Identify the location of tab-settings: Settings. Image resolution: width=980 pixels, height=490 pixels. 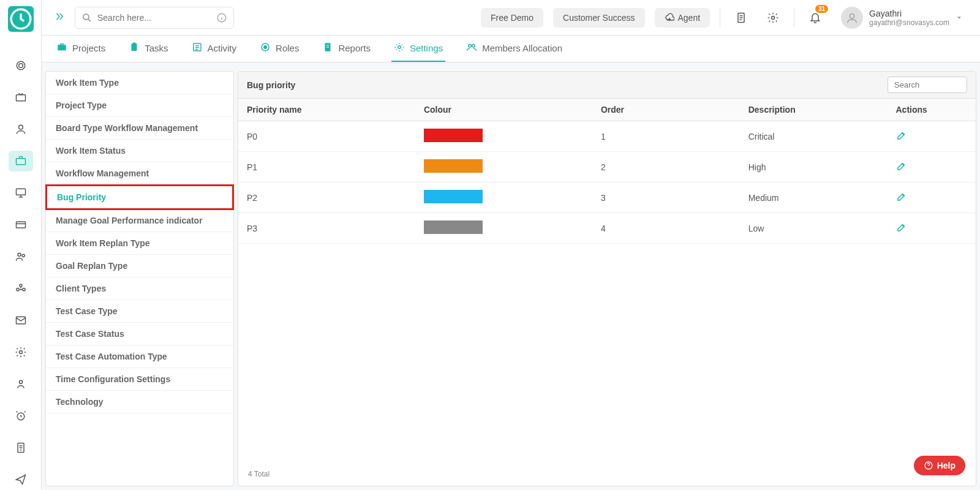
(418, 49).